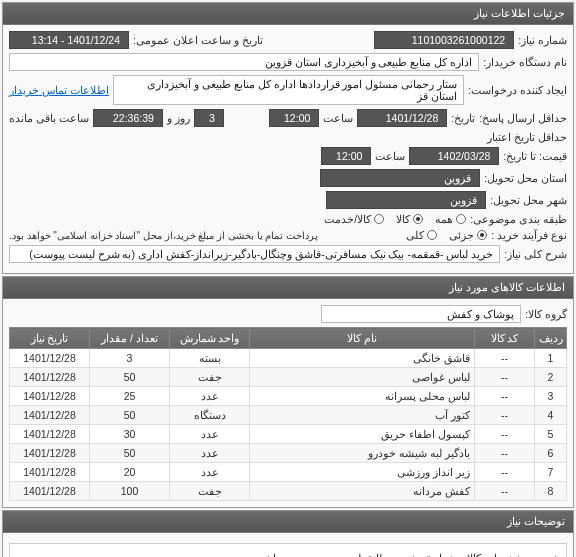 This screenshot has width=576, height=557. What do you see at coordinates (288, 416) in the screenshot?
I see `table-row: 4--کتور آبدستگاه501401/12/28` at bounding box center [288, 416].